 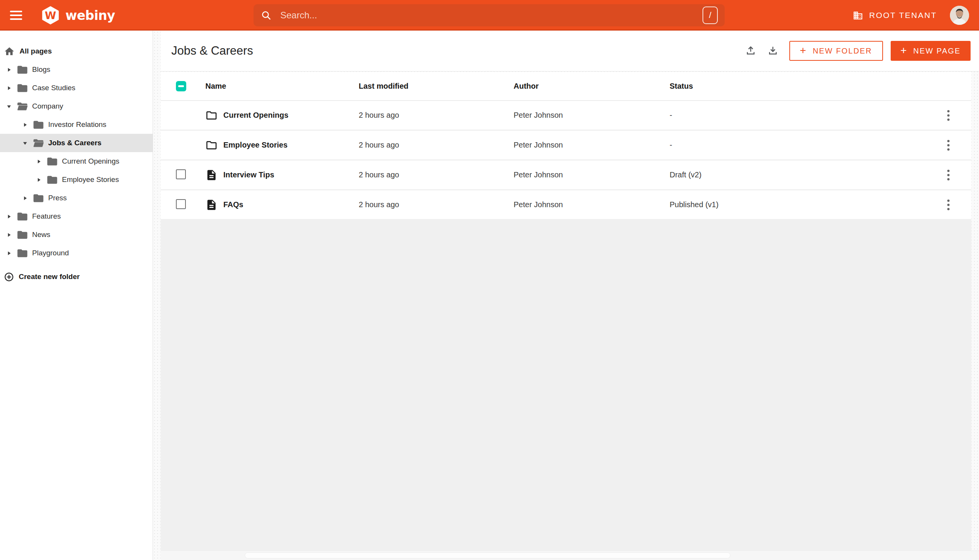 I want to click on row-name: Current Openings, so click(x=256, y=115).